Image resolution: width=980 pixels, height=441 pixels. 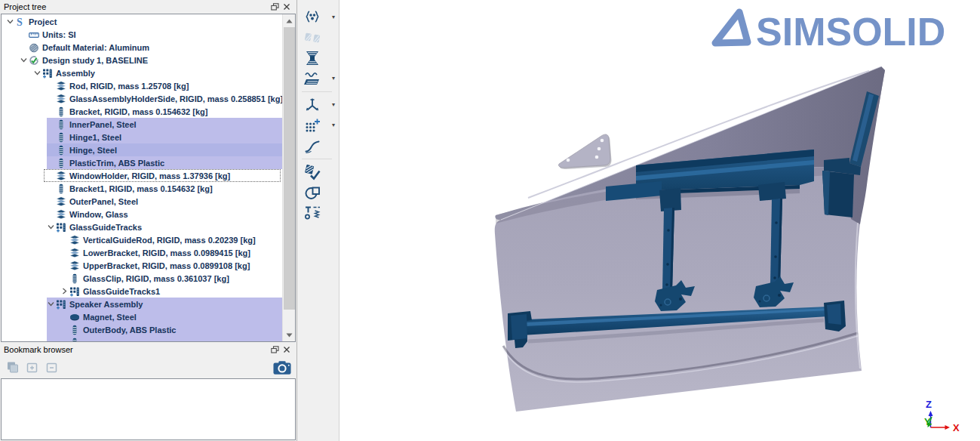 I want to click on project-tree-title: Project tree, so click(x=136, y=7).